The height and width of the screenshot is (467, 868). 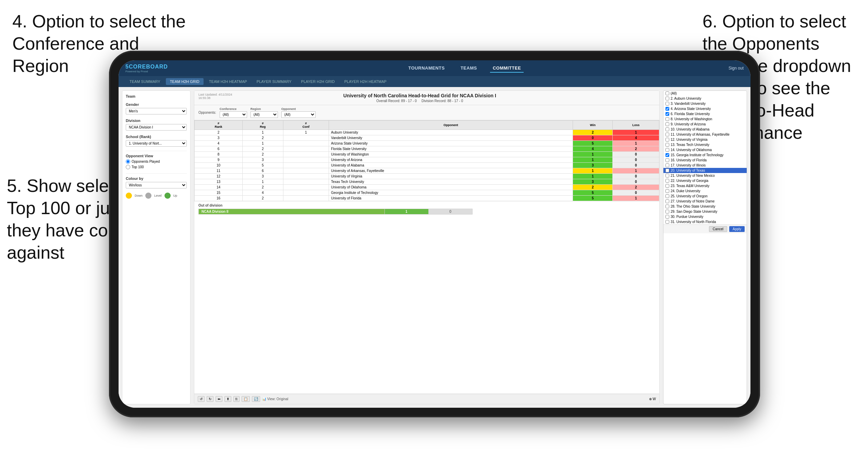 What do you see at coordinates (318, 82) in the screenshot?
I see `sub-nav-player-h2h-grid: PLAYER H2H GRID` at bounding box center [318, 82].